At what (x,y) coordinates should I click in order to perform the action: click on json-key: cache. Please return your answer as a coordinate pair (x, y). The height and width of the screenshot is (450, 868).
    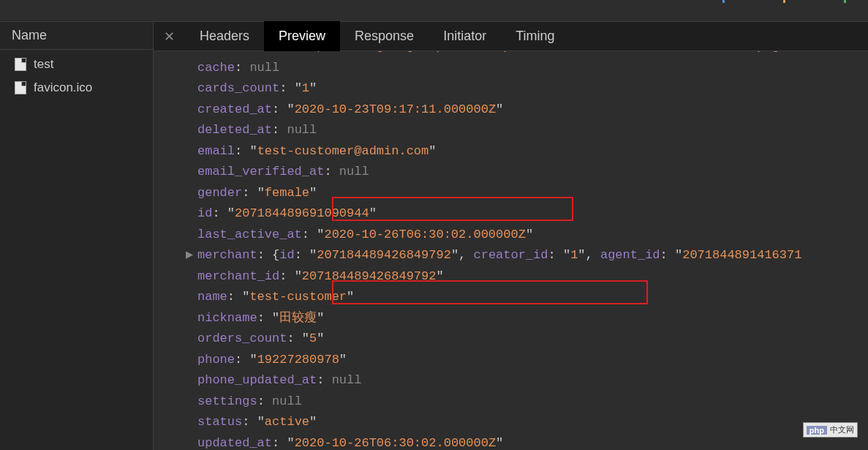
    Looking at the image, I should click on (216, 67).